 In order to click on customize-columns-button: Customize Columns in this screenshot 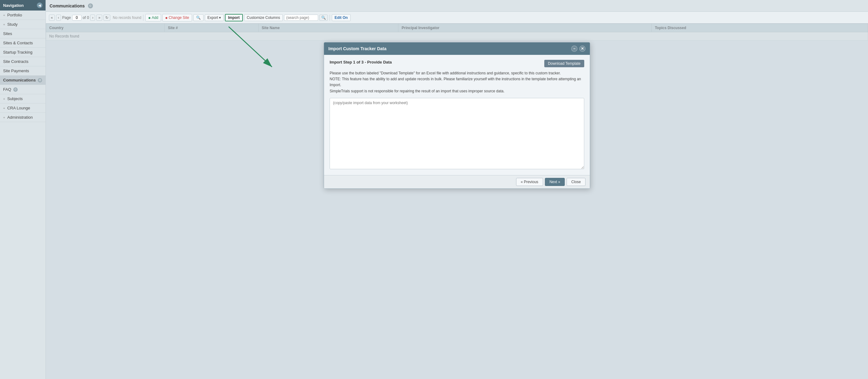, I will do `click(264, 18)`.